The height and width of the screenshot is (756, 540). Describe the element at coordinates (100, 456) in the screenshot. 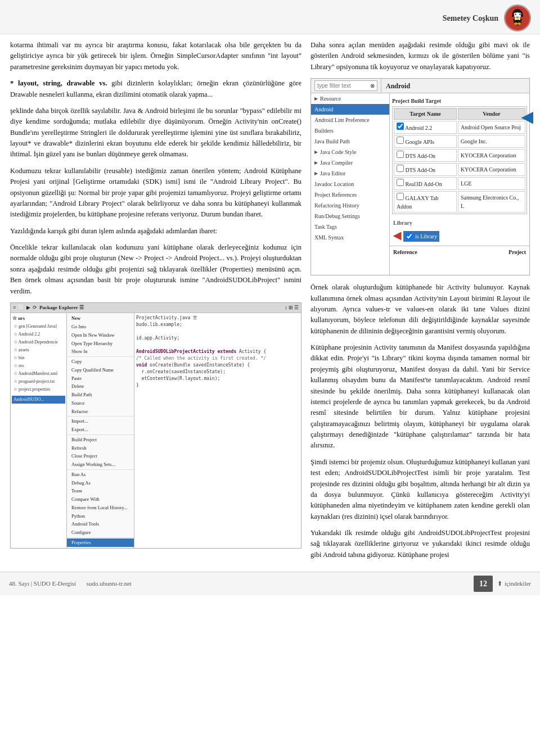

I see `menu-close-project: Close Project` at that location.